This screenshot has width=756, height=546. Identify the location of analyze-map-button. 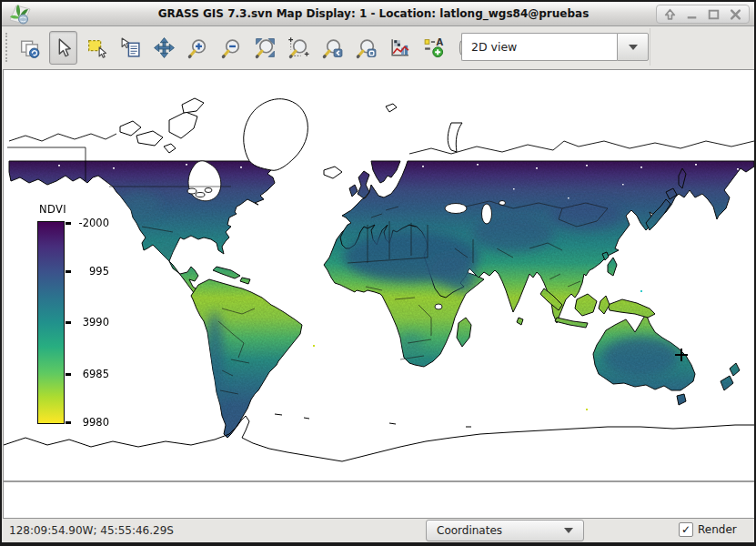
(400, 47).